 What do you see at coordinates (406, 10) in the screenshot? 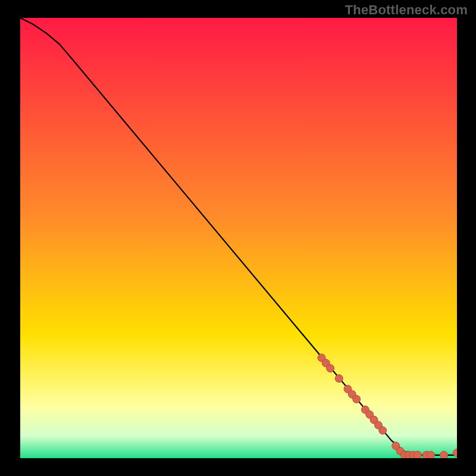
I see `watermark-text: TheBottleneck.com` at bounding box center [406, 10].